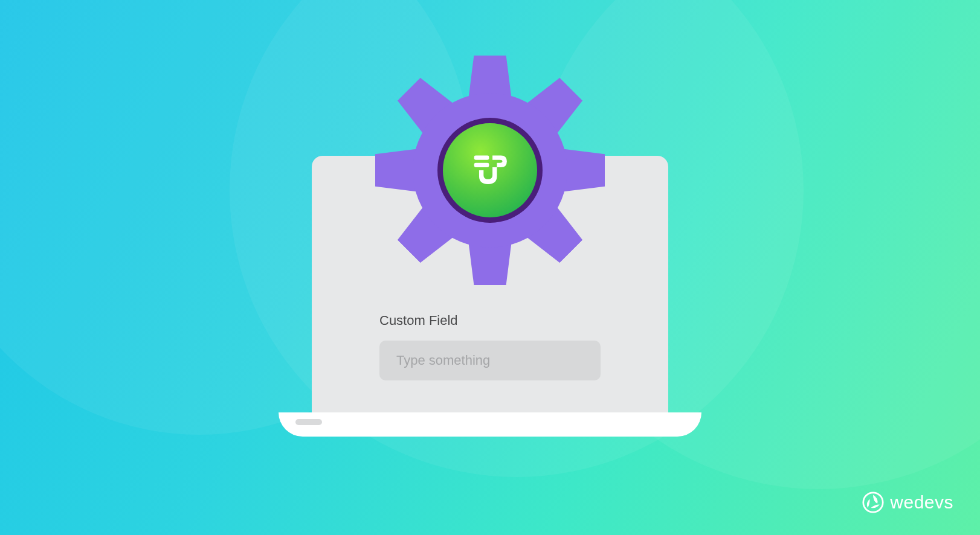  Describe the element at coordinates (490, 170) in the screenshot. I see `gear-center` at that location.